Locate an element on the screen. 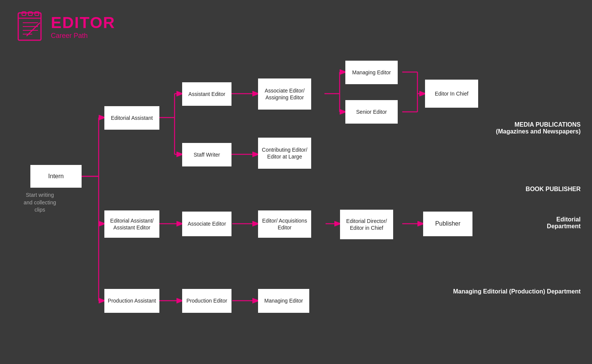 This screenshot has width=592, height=364. node-associate-editor-2: Associate Editor is located at coordinates (207, 224).